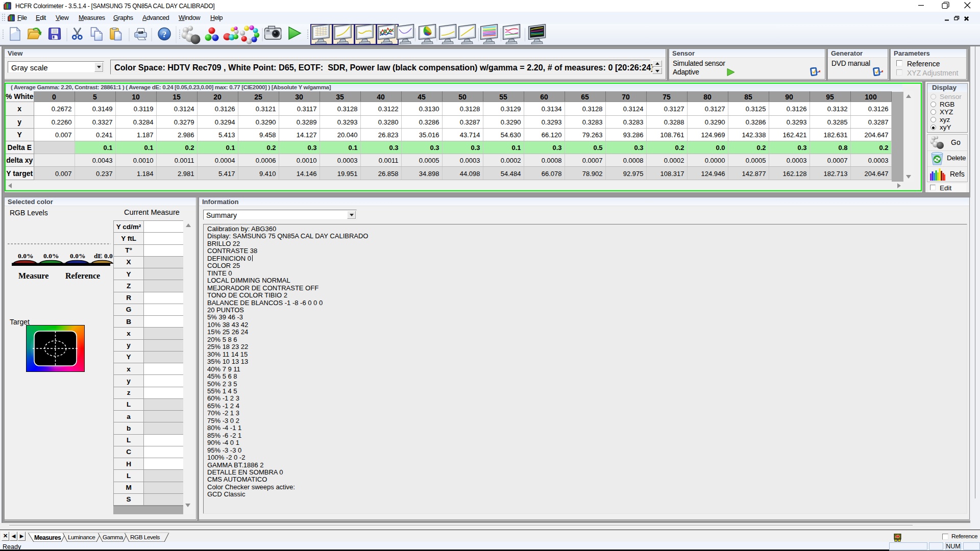 The image size is (980, 551). I want to click on svg-text: Gamma, so click(113, 537).